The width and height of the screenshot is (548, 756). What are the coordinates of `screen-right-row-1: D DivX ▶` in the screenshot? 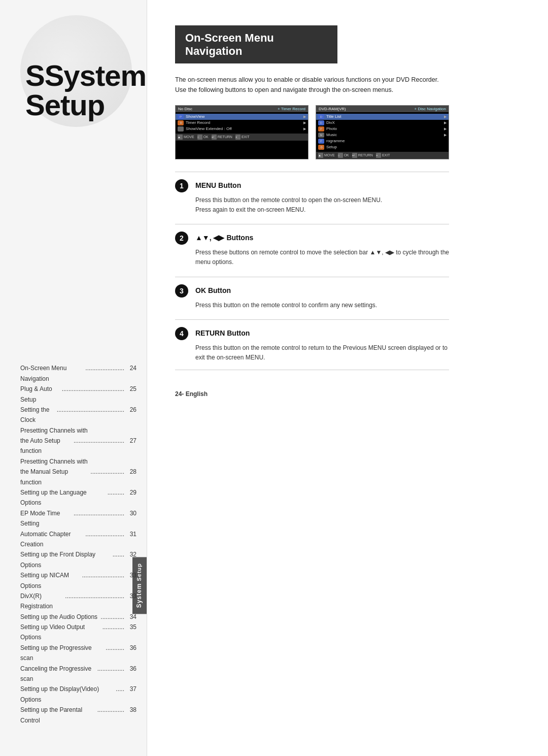 It's located at (383, 123).